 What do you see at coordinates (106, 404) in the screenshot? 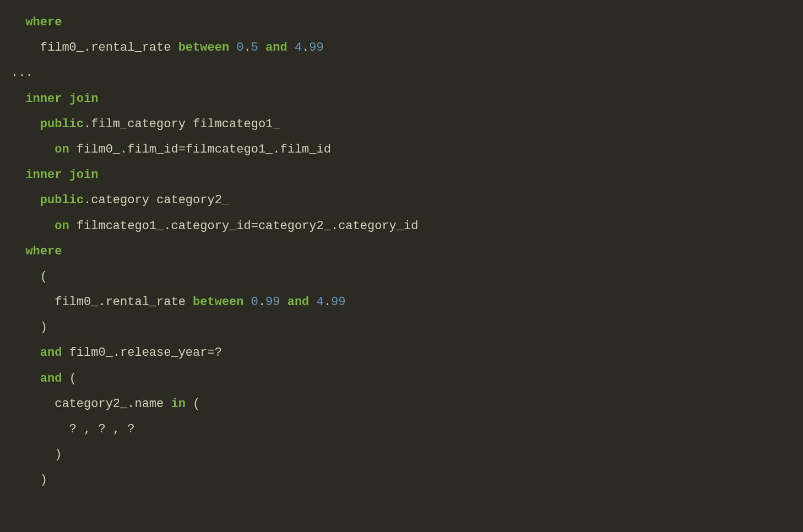
I see `code-line: category2_.name in (` at bounding box center [106, 404].